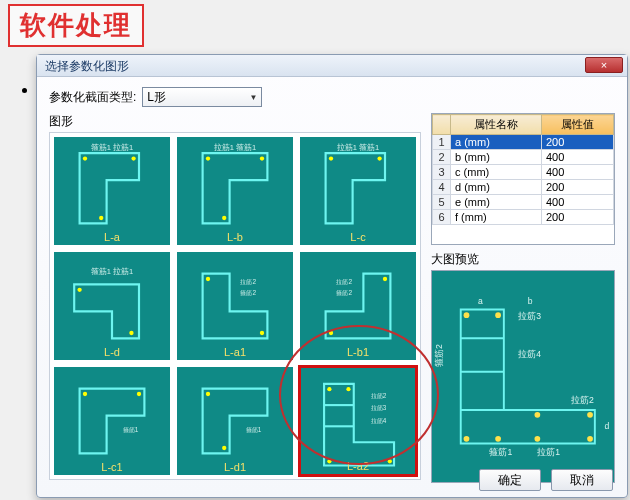 This screenshot has height=500, width=630. What do you see at coordinates (253, 98) in the screenshot?
I see `chevron-down-icon: ▼` at bounding box center [253, 98].